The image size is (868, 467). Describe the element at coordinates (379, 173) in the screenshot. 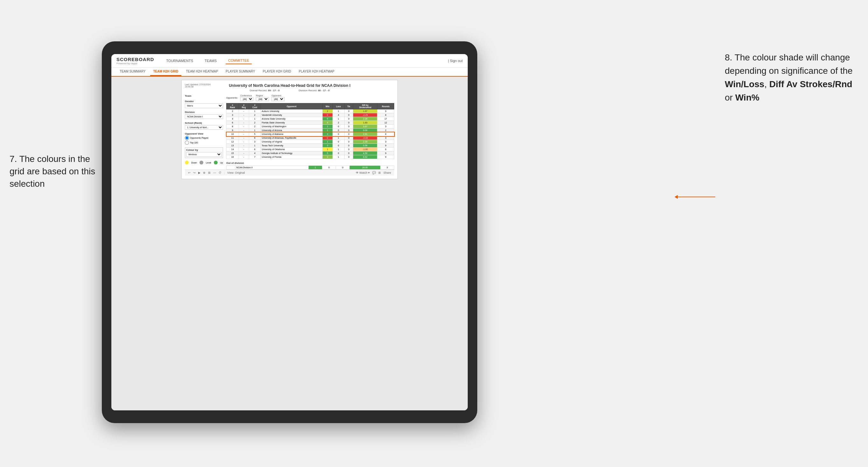

I see `toolbar-present: ⊞` at that location.